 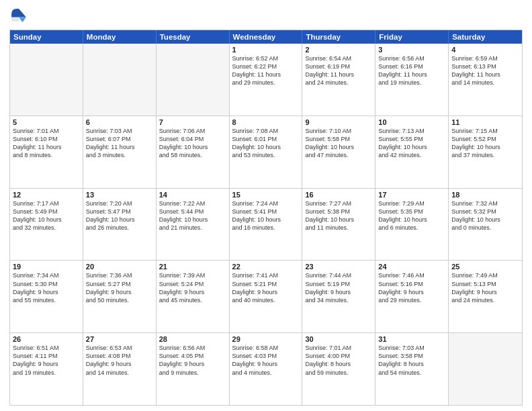 What do you see at coordinates (120, 224) in the screenshot?
I see `calendar-cell: 13Sunrise: 7:20 AM Sunset: 5:47 PM Dayli…` at bounding box center [120, 224].